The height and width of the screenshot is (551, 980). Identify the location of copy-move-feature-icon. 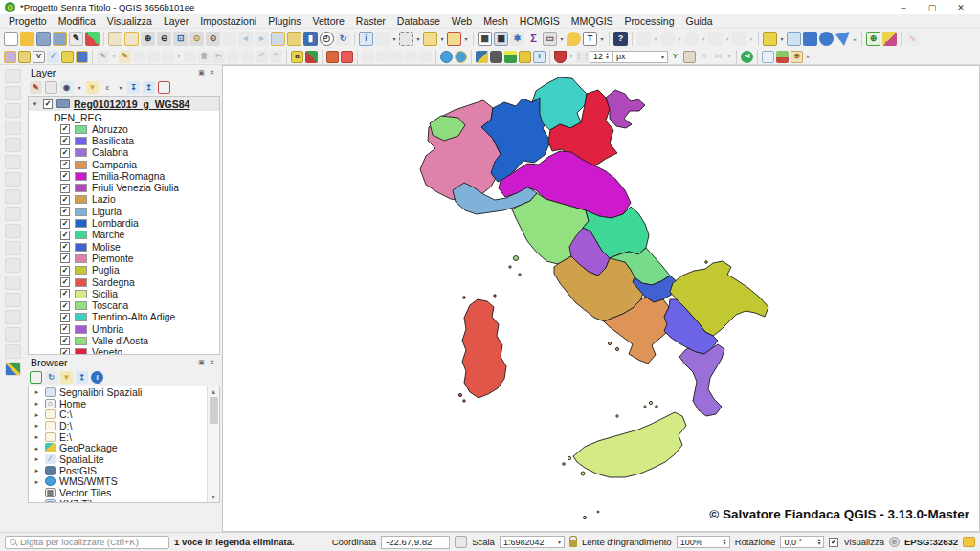
(13, 111).